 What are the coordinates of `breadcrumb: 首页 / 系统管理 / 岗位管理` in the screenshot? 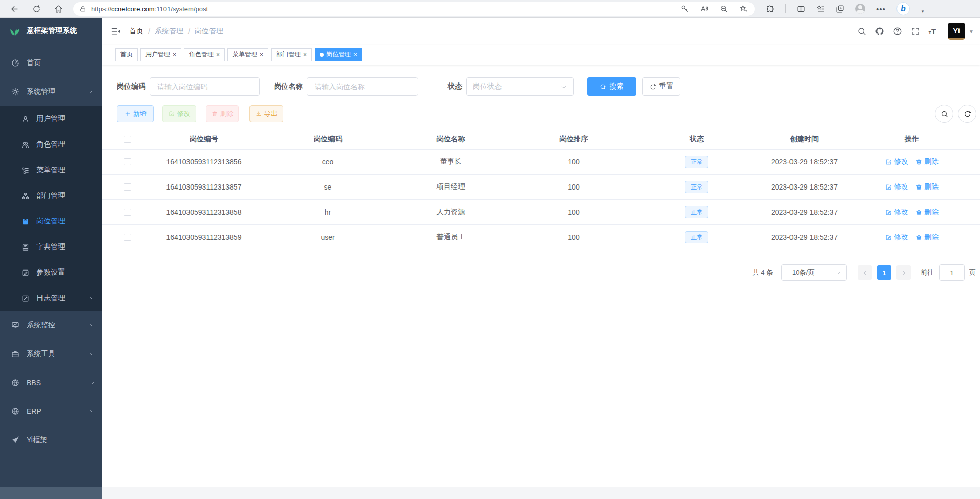 It's located at (176, 31).